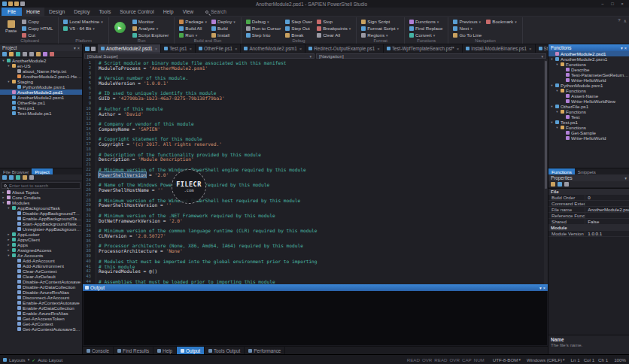 Image resolution: width=629 pixels, height=364 pixels. Describe the element at coordinates (137, 12) in the screenshot. I see `ribbon-tab-source-control: Source Control` at that location.